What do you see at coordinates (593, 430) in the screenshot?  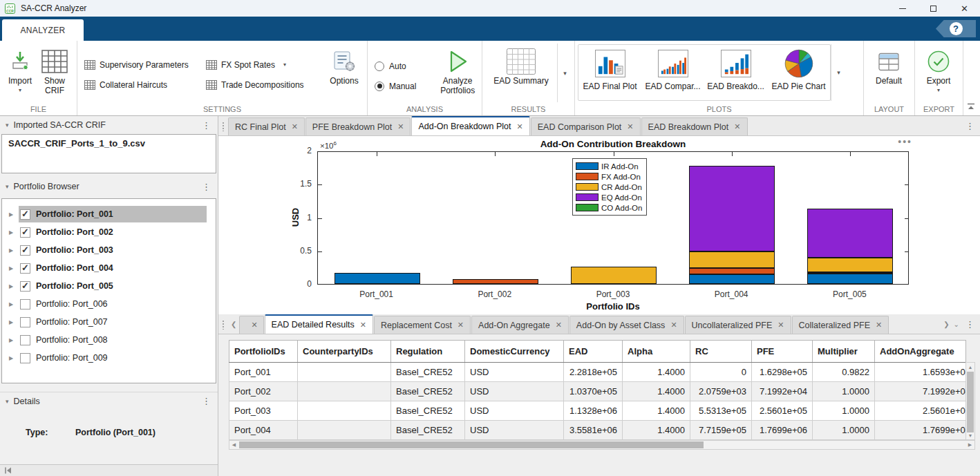 I see `table-cell: 3.5581e+06` at bounding box center [593, 430].